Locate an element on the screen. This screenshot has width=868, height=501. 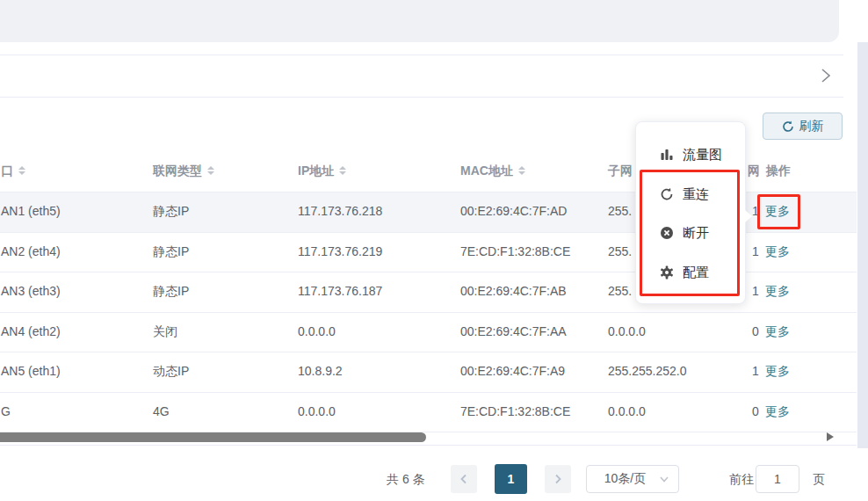
cell-mac: 00:E2:69:4C:7F:AA is located at coordinates (513, 332).